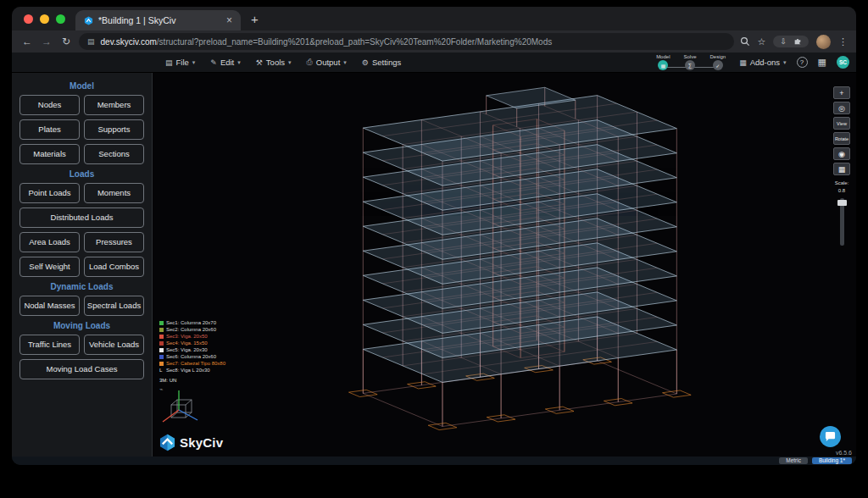 The height and width of the screenshot is (498, 868). What do you see at coordinates (81, 345) in the screenshot?
I see `sidebar-row: Traffic LinesVehicle Loads` at bounding box center [81, 345].